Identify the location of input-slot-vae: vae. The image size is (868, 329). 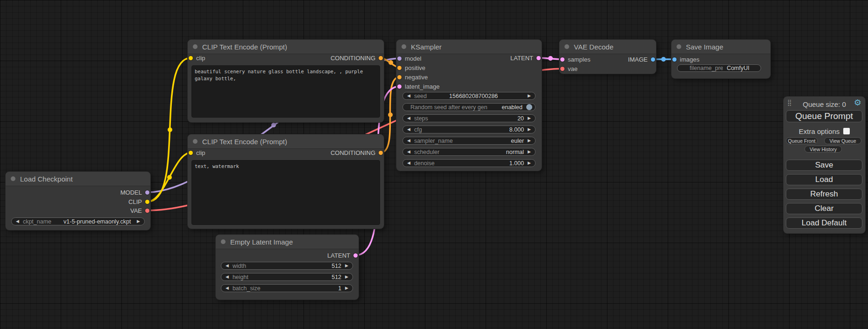
(569, 69).